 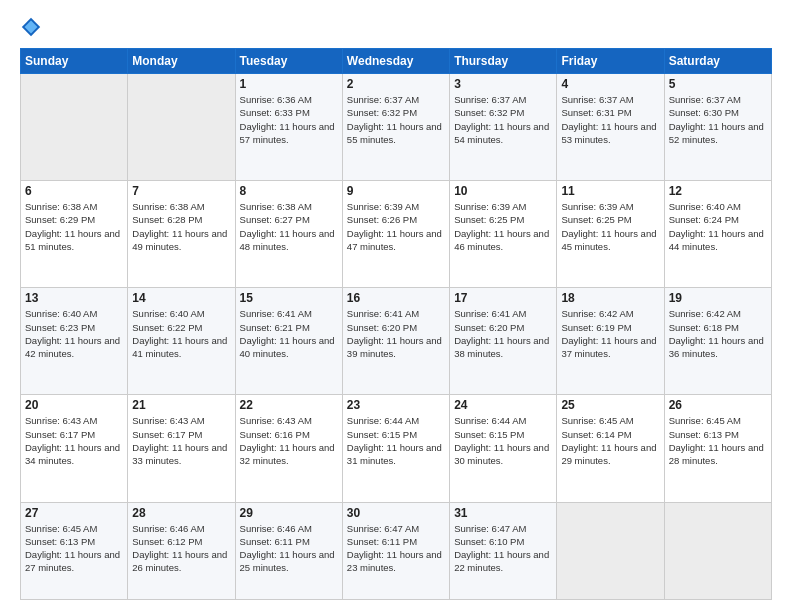 I want to click on logo-icon, so click(x=31, y=27).